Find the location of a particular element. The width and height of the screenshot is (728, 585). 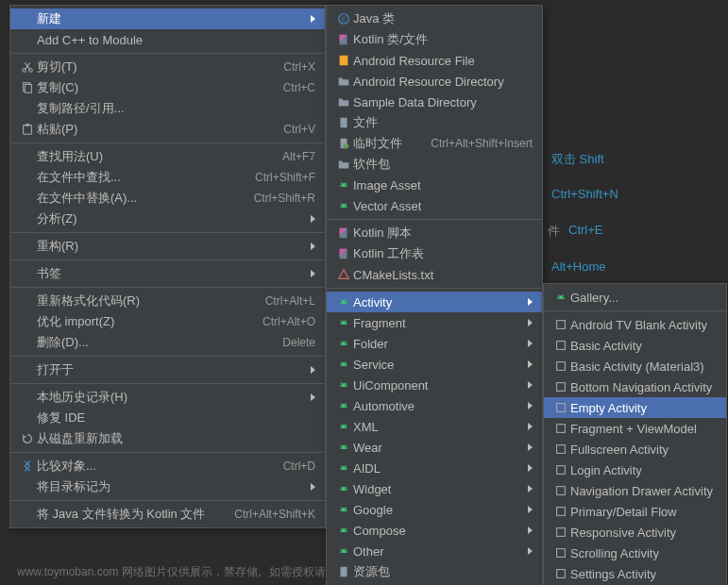

menu3-item: Responsive Activity is located at coordinates (635, 532).